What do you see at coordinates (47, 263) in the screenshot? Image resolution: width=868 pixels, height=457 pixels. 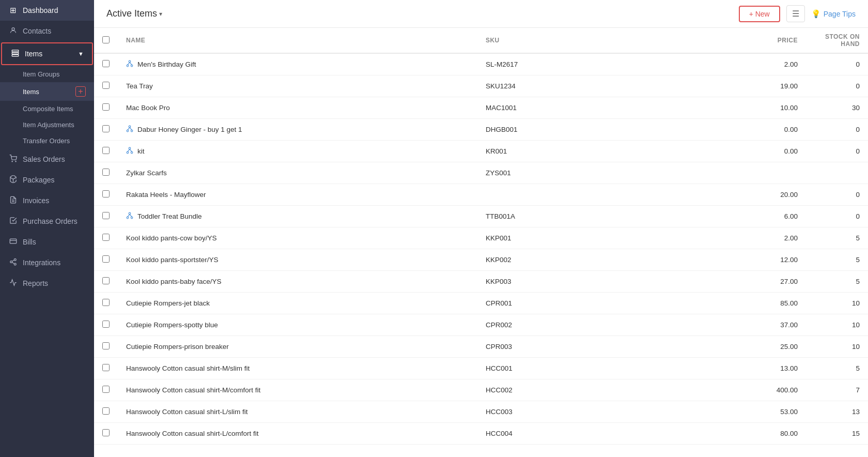 I see `sidebar-item-integrations: Integrations` at bounding box center [47, 263].